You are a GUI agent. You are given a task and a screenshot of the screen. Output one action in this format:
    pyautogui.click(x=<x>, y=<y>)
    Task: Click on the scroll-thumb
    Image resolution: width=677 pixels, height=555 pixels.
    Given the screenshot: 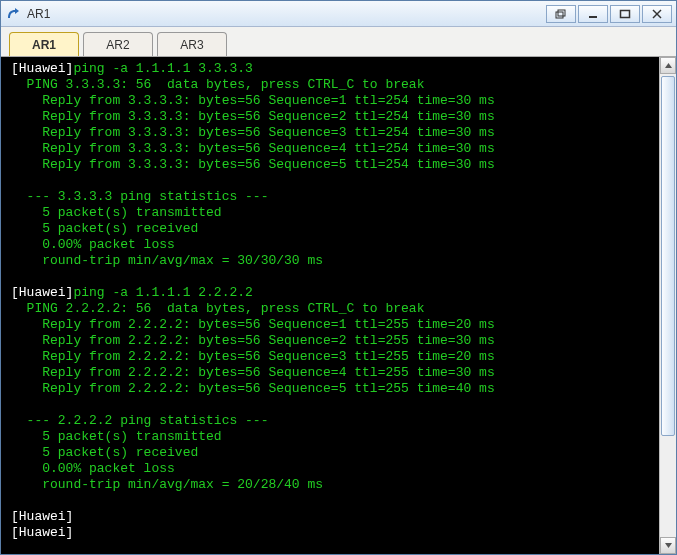 What is the action you would take?
    pyautogui.click(x=668, y=256)
    